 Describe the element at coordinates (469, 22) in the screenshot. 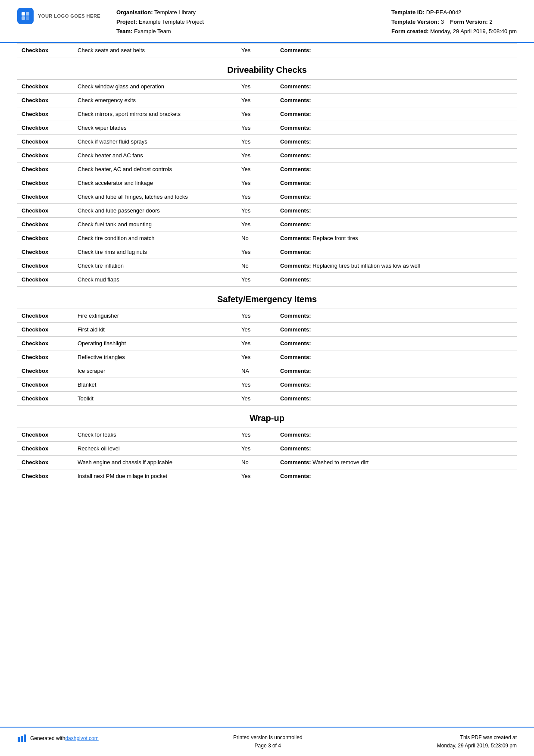

I see `form-version-label: Form Version:` at that location.